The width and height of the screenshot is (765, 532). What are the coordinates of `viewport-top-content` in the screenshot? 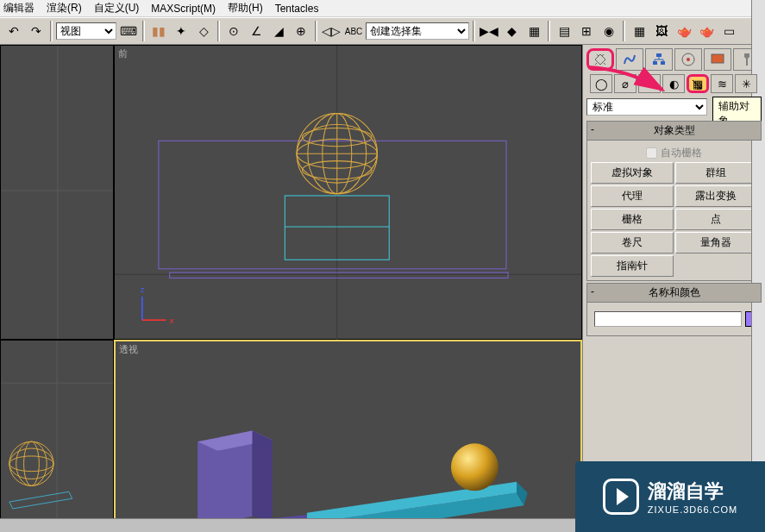 It's located at (57, 192).